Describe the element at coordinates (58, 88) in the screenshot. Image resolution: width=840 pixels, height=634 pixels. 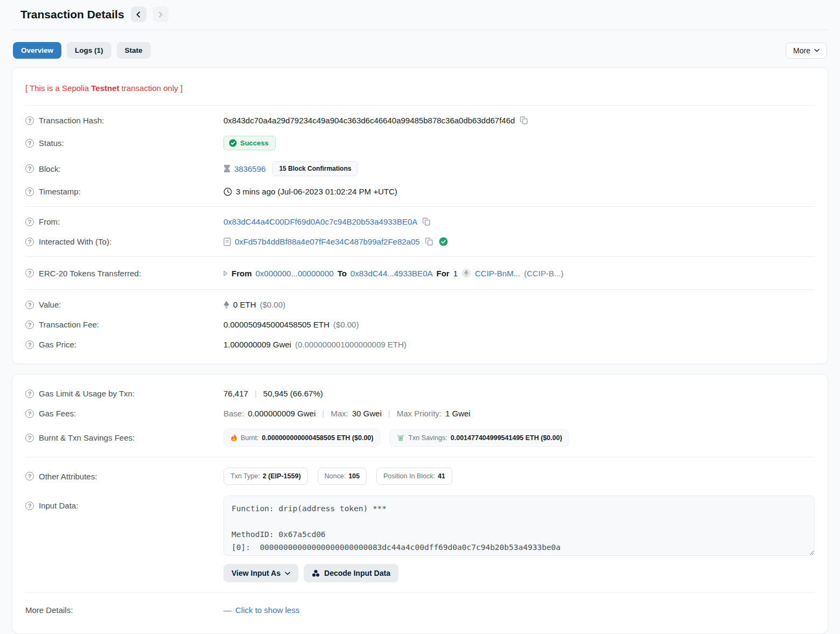
I see `testnet-notice-text: [ This is a Sepolia` at that location.